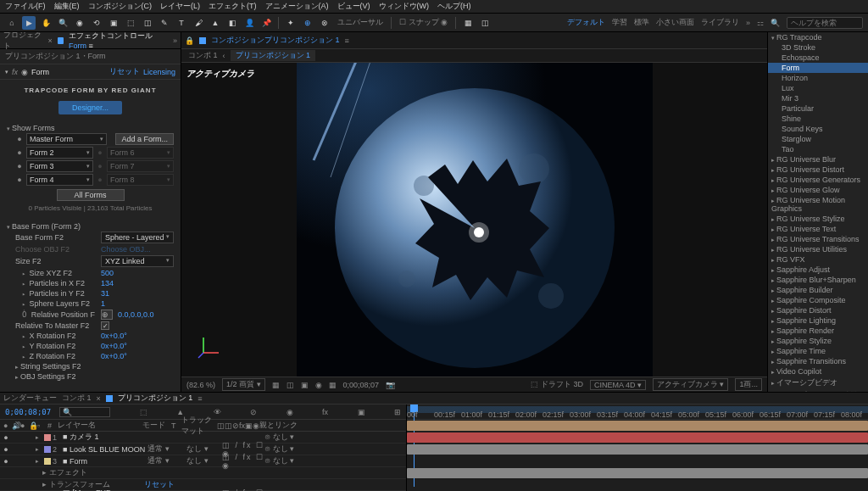 The height and width of the screenshot is (491, 868). Describe the element at coordinates (620, 22) in the screenshot. I see `workspace-learn: 学習` at that location.